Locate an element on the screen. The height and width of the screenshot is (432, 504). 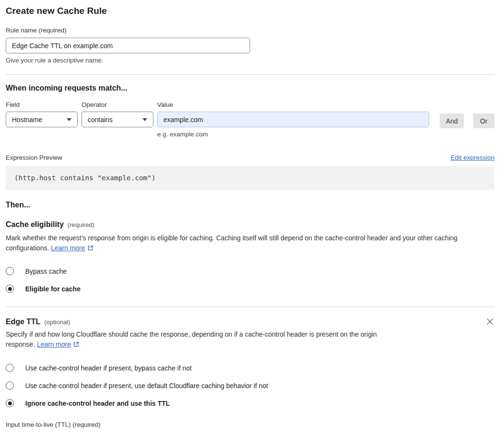
field-select-value: Hostname is located at coordinates (27, 120).